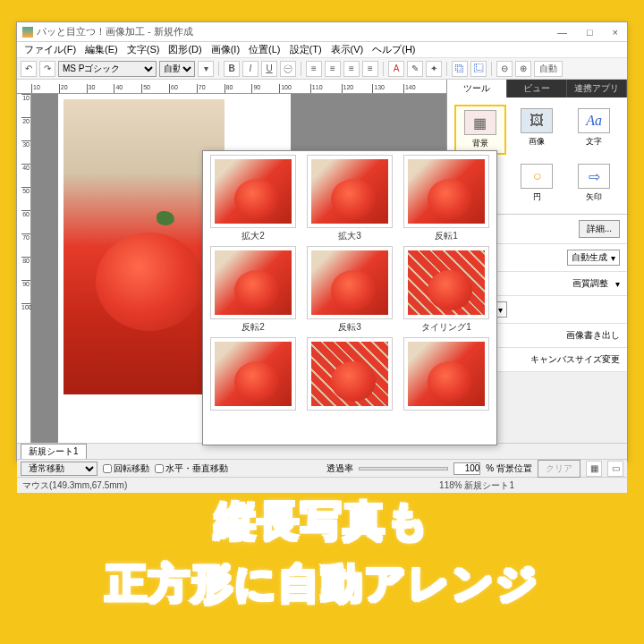  I want to click on zoom-out-button: ⊖, so click(504, 69).